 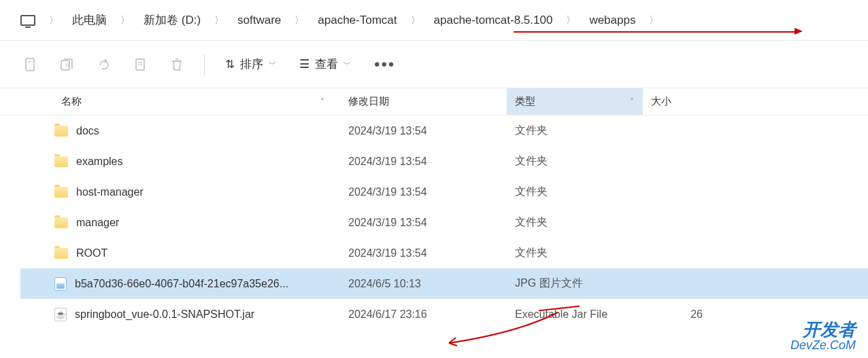 What do you see at coordinates (61, 315) in the screenshot?
I see `jar-icon` at bounding box center [61, 315].